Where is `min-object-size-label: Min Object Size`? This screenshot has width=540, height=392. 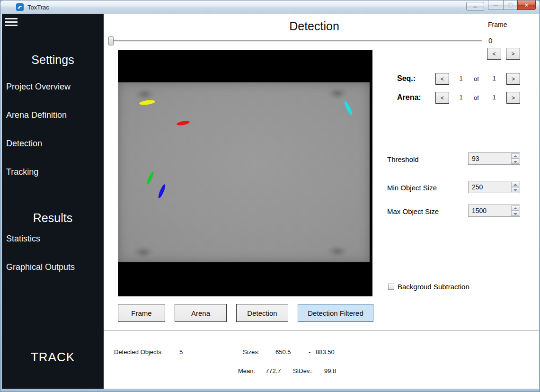
min-object-size-label: Min Object Size is located at coordinates (412, 187).